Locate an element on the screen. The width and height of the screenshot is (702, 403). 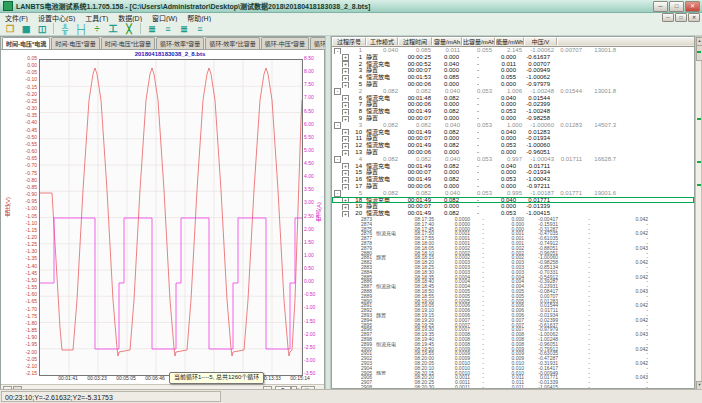
column-header-4: 容量/mAh is located at coordinates (447, 41).